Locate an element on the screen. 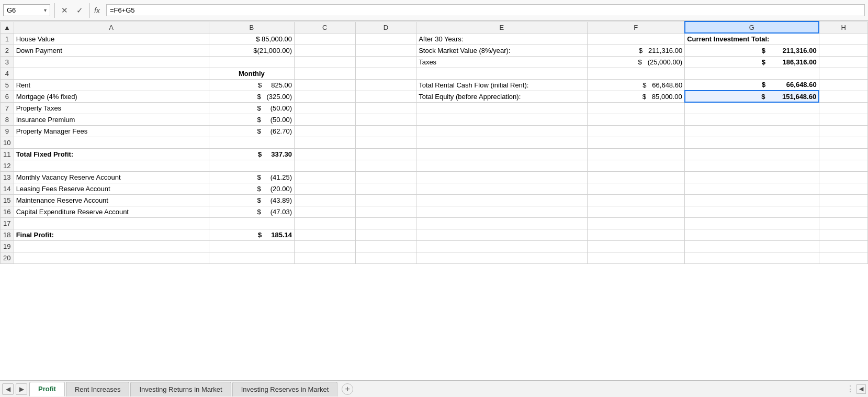 The height and width of the screenshot is (397, 868). cell-c4 is located at coordinates (324, 73).